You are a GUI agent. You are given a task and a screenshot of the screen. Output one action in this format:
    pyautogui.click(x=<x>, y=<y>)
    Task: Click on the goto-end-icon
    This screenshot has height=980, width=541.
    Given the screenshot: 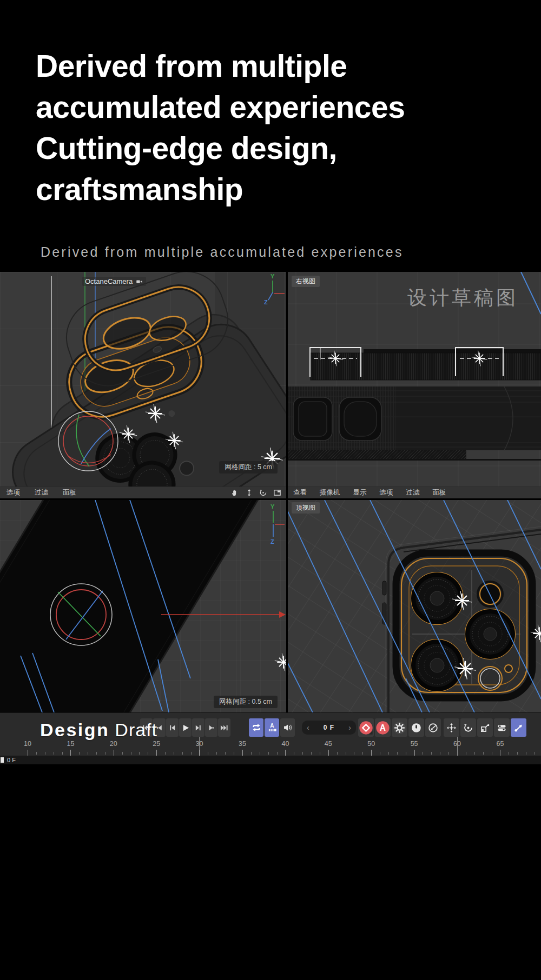 What is the action you would take?
    pyautogui.click(x=224, y=728)
    